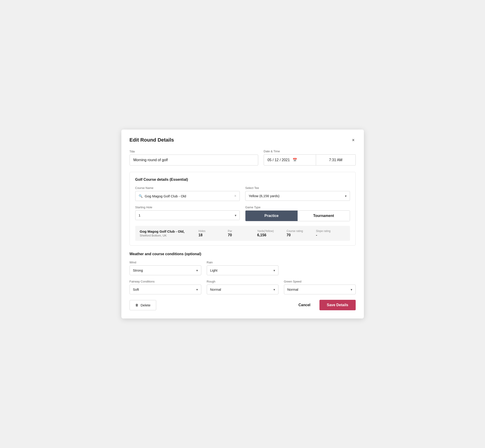 Image resolution: width=485 pixels, height=448 pixels. What do you see at coordinates (242, 287) in the screenshot?
I see `fairway-rough-green-row: Fairway Conditions Soft ▾ Rough Normal ▾…` at bounding box center [242, 287].